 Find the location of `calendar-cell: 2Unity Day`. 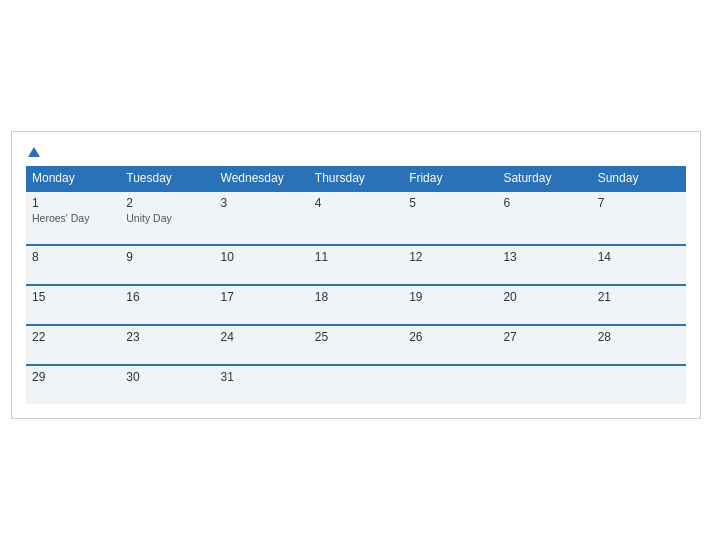

calendar-cell: 2Unity Day is located at coordinates (167, 218).